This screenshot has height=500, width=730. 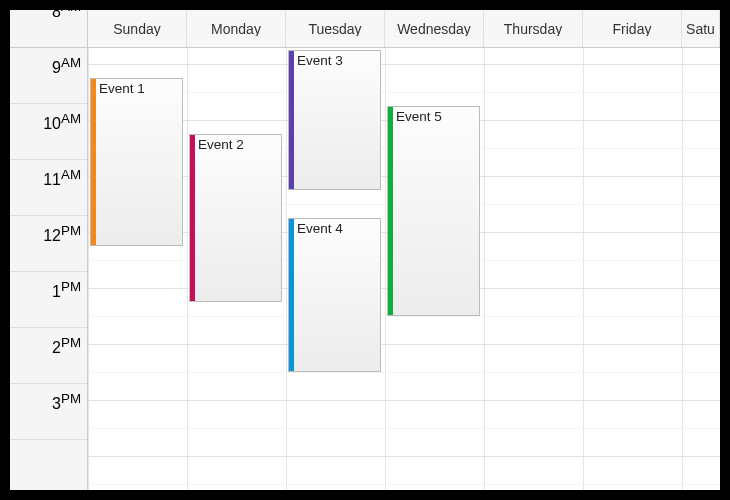 What do you see at coordinates (236, 29) in the screenshot?
I see `day-header-label: Monday` at bounding box center [236, 29].